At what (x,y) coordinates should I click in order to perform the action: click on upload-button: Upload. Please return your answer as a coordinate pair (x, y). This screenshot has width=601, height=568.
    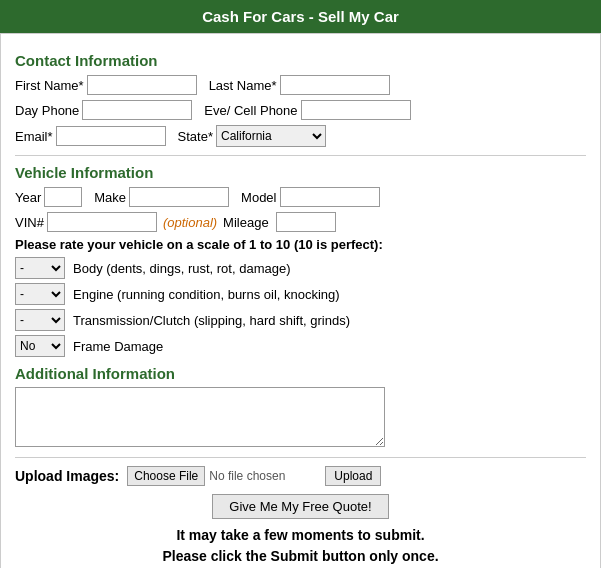
    Looking at the image, I should click on (353, 476).